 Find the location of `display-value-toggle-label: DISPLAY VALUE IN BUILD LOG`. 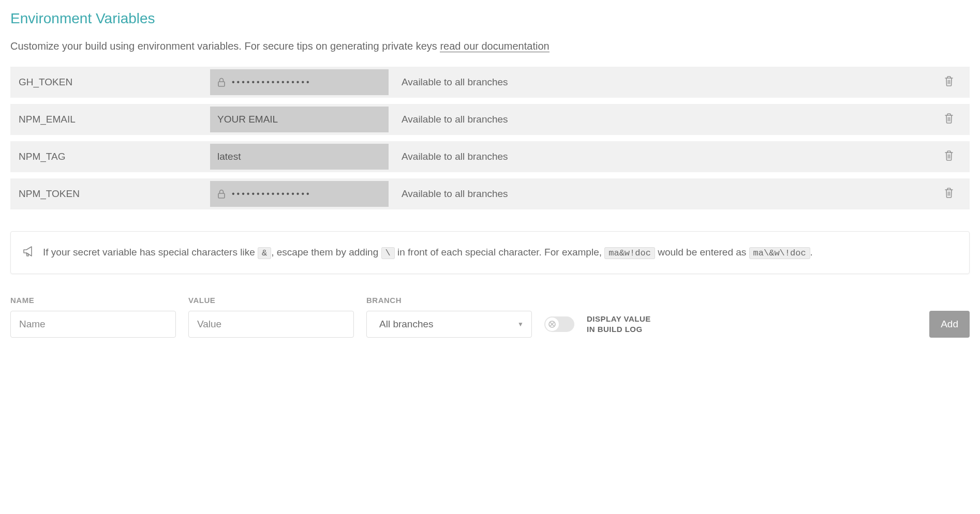

display-value-toggle-label: DISPLAY VALUE IN BUILD LOG is located at coordinates (619, 324).